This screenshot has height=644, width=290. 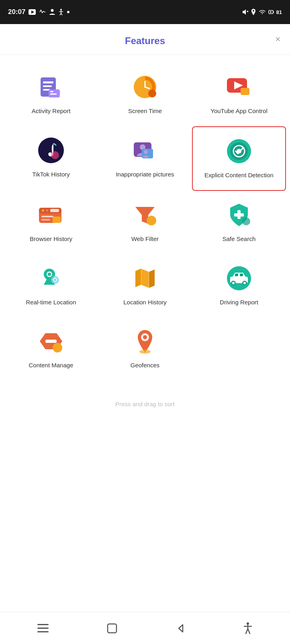 I want to click on inappropriate-pictures-label: Inappropriate pictures, so click(x=145, y=174).